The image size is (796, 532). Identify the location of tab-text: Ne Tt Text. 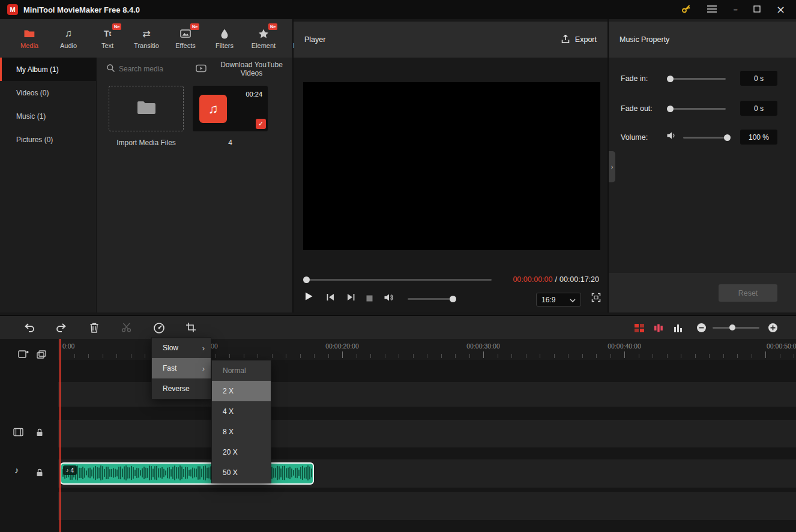
(107, 38).